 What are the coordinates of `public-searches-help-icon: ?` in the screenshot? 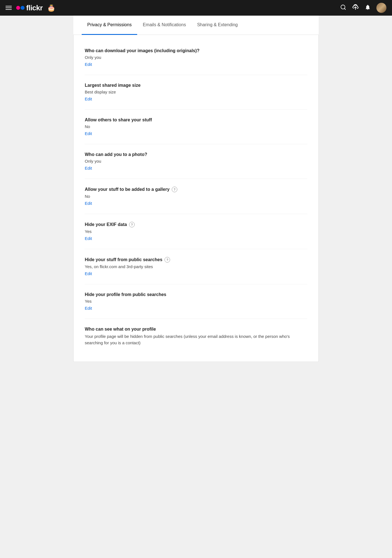 It's located at (167, 260).